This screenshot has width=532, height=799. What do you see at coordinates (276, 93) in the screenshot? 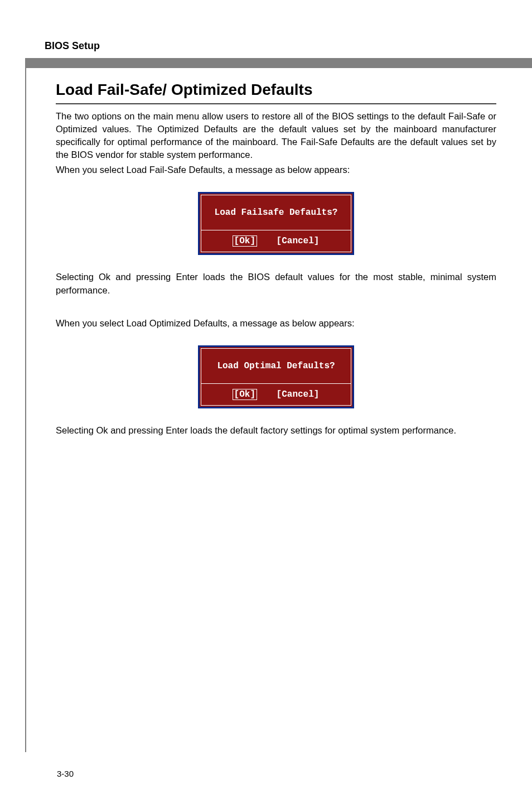
I see `section-heading: Load Fail-Safe/ Optimized Defaults` at bounding box center [276, 93].